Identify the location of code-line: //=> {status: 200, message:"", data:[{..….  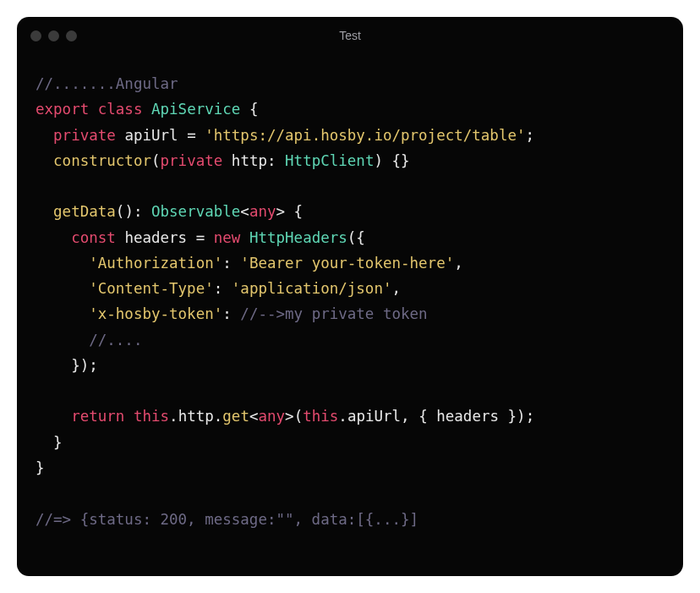
(350, 519).